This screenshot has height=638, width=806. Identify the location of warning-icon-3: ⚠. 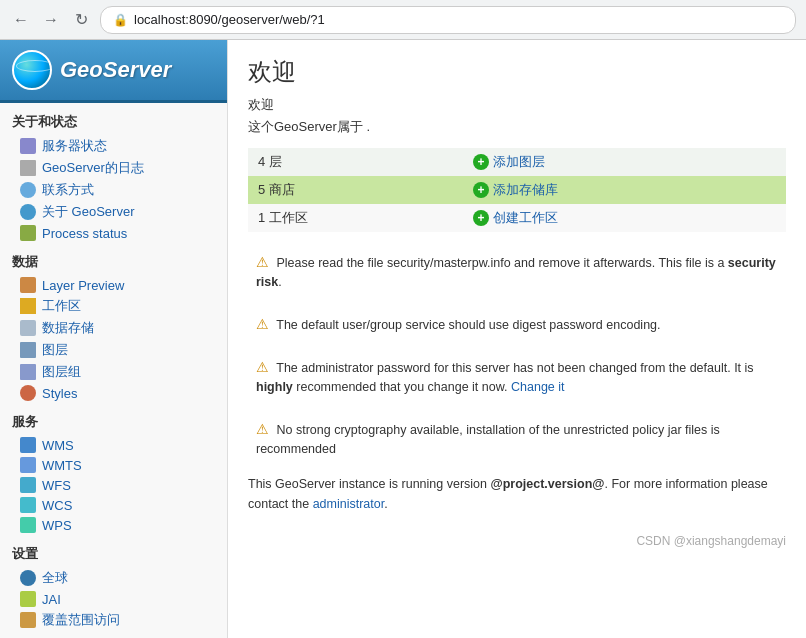
(262, 367).